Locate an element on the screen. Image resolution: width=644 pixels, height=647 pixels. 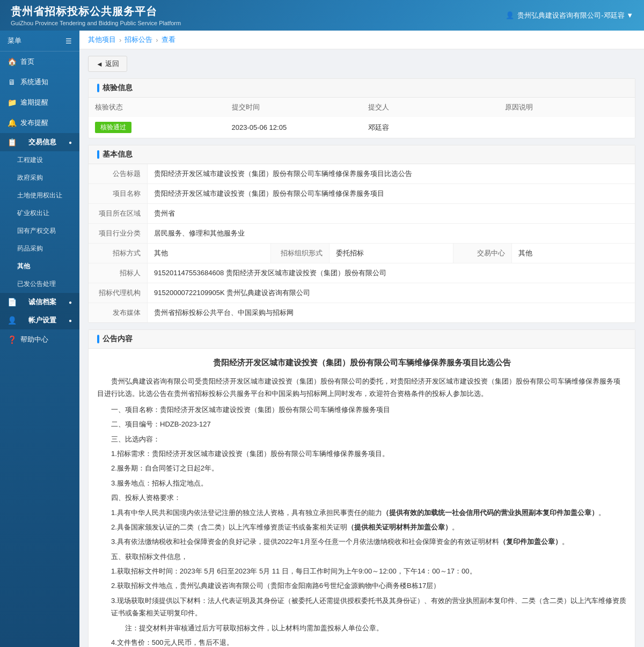
status-badge: 核验通过 is located at coordinates (113, 128).